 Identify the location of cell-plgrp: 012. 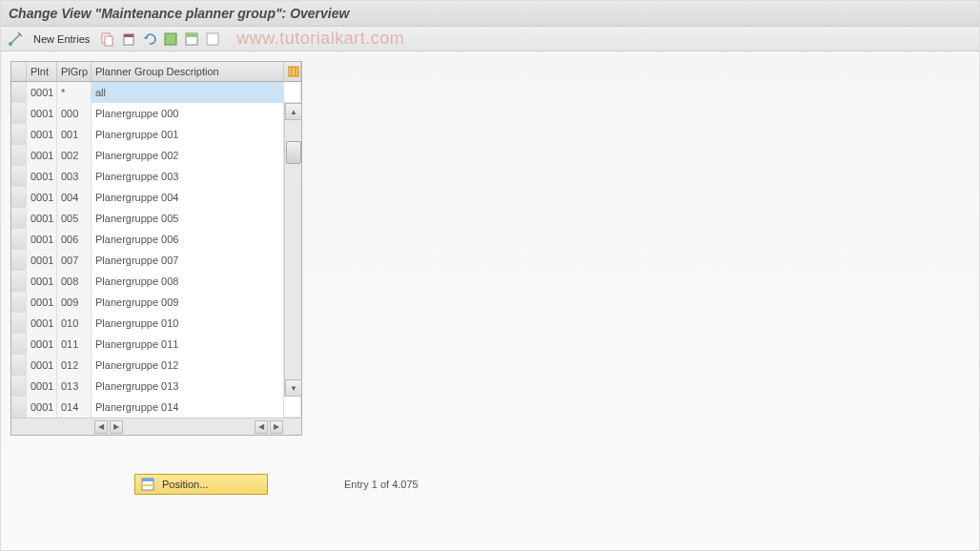
(74, 365).